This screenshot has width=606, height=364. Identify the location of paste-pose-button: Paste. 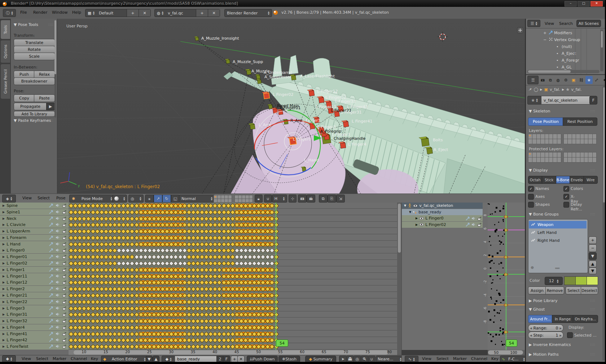
(44, 98).